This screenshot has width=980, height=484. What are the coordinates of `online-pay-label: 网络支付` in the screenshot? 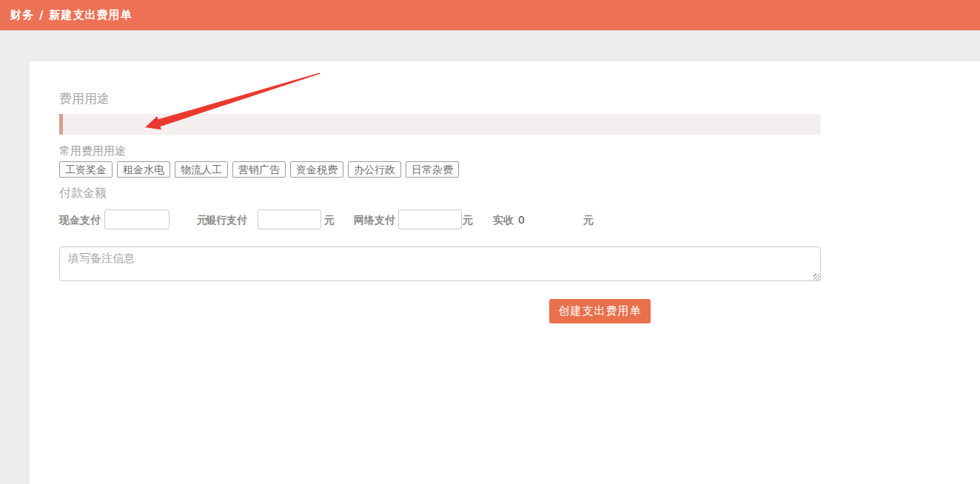 It's located at (375, 221).